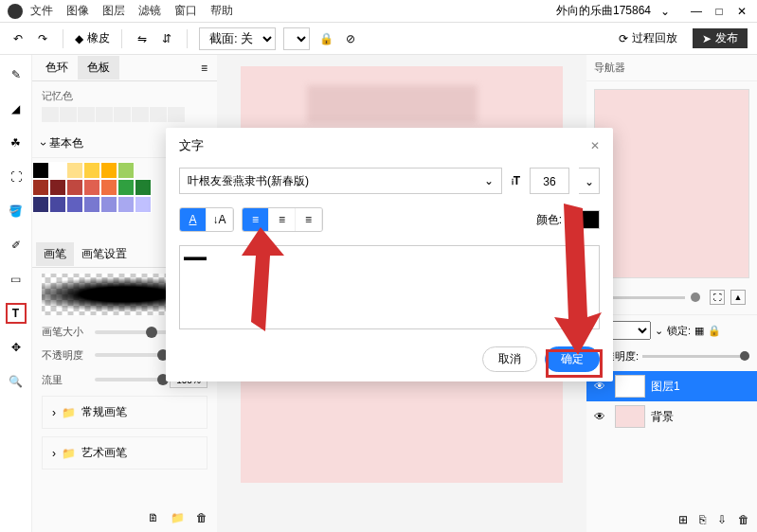 The height and width of the screenshot is (532, 757). What do you see at coordinates (550, 181) in the screenshot?
I see `font-size-input: 36` at bounding box center [550, 181].